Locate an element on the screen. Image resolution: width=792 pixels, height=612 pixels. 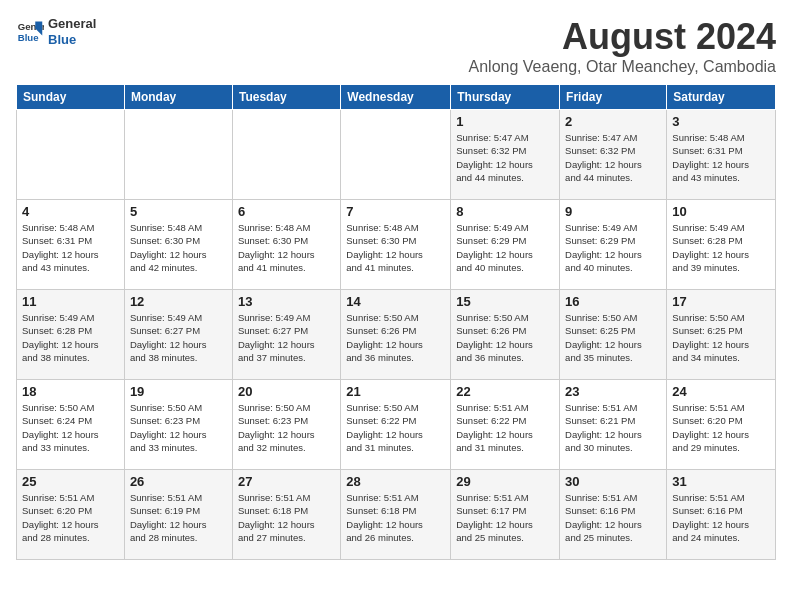
day-cell: 5Sunrise: 5:48 AM Sunset: 6:30 PM Daylig… is located at coordinates (178, 245).